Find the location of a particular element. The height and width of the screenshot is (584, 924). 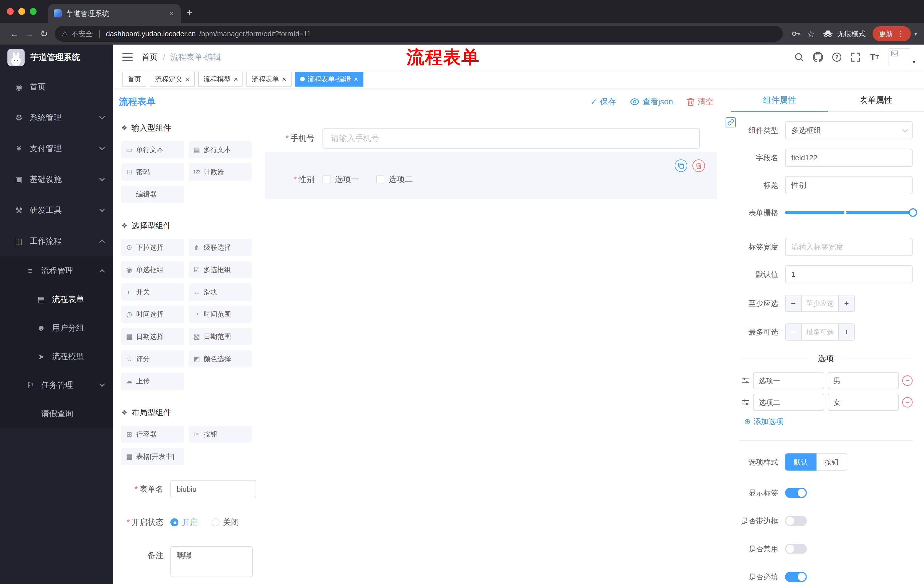

palette-item-slider: ↔滑块 is located at coordinates (220, 292).